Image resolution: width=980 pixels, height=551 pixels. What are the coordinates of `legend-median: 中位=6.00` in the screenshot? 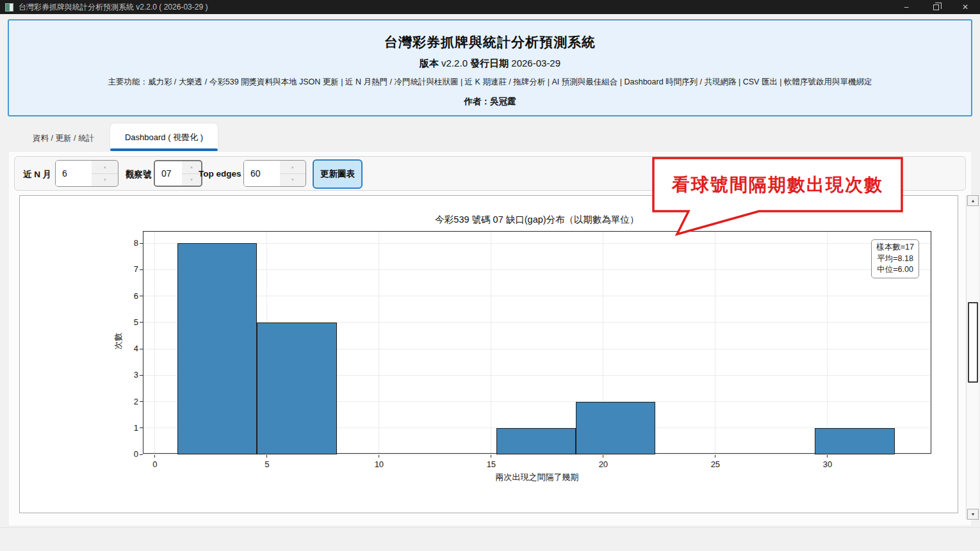 It's located at (895, 270).